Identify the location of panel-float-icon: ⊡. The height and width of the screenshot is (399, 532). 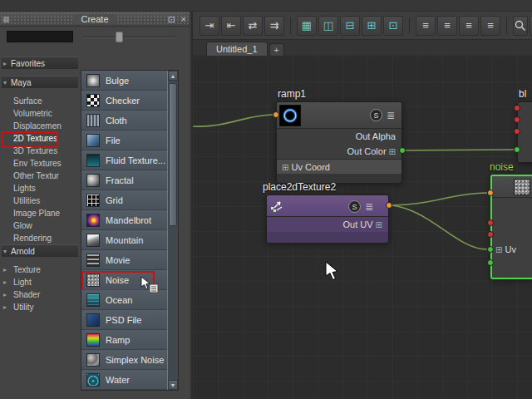
(171, 19).